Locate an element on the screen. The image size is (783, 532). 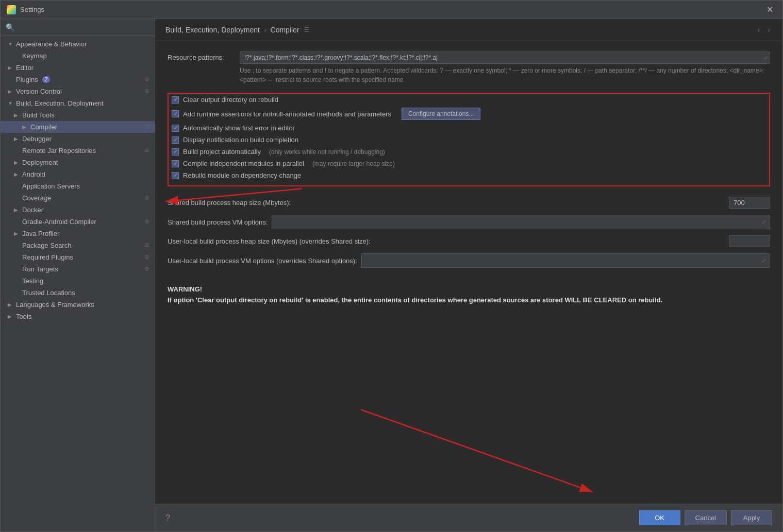
search-input is located at coordinates (84, 28).